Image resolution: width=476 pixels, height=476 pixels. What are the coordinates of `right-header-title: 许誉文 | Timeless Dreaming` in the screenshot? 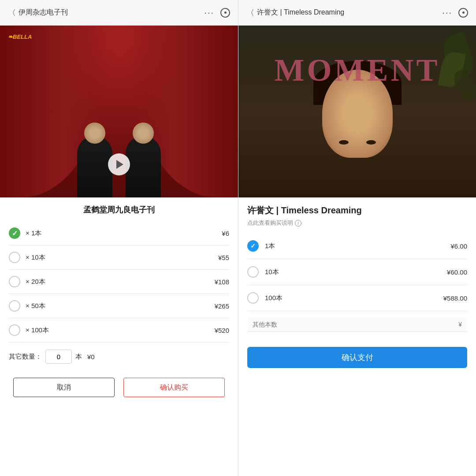 It's located at (350, 12).